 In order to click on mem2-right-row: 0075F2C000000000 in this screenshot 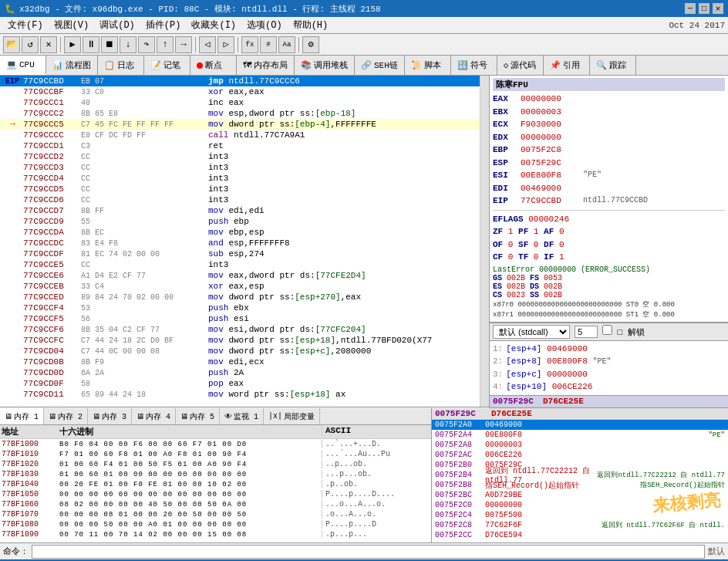, I will do `click(580, 505)`.